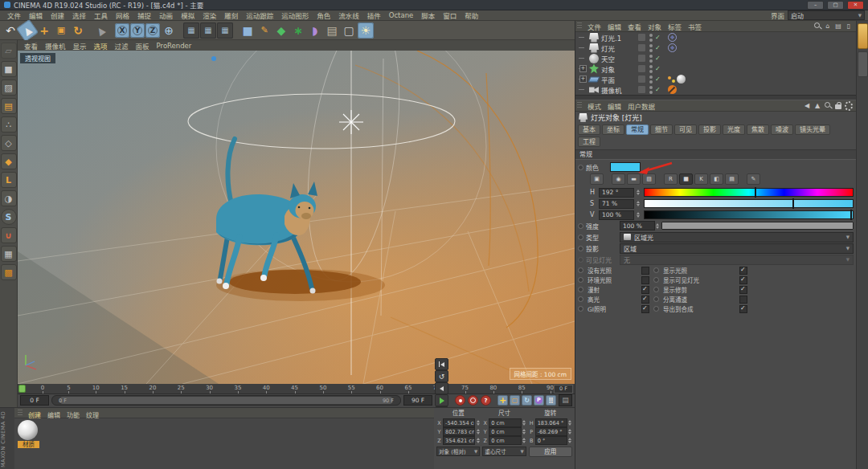  Describe the element at coordinates (267, 389) in the screenshot. I see `frame-tick: 40` at that location.